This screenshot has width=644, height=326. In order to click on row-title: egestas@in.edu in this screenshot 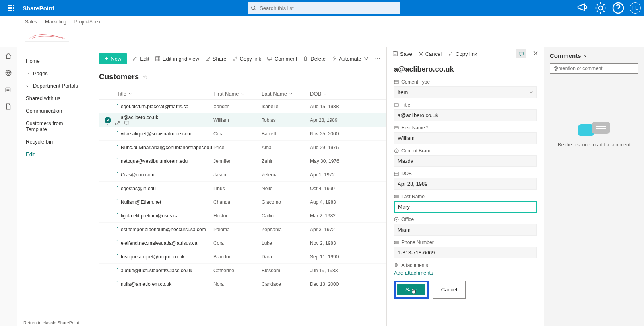, I will do `click(138, 189)`.